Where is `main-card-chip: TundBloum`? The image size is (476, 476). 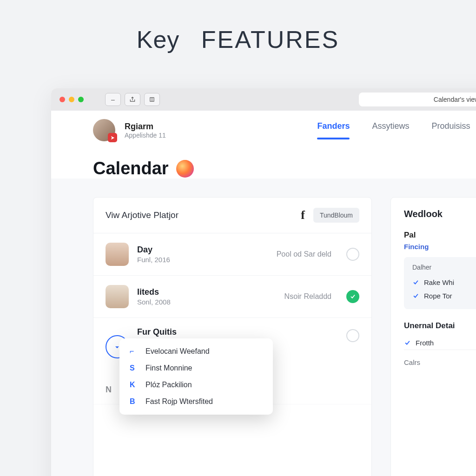 main-card-chip: TundBloum is located at coordinates (337, 215).